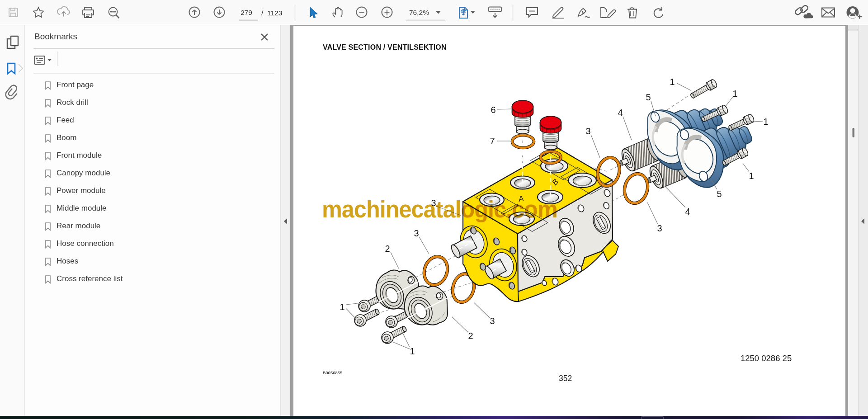 The image size is (868, 419). Describe the element at coordinates (246, 13) in the screenshot. I see `svg-text: 279` at that location.